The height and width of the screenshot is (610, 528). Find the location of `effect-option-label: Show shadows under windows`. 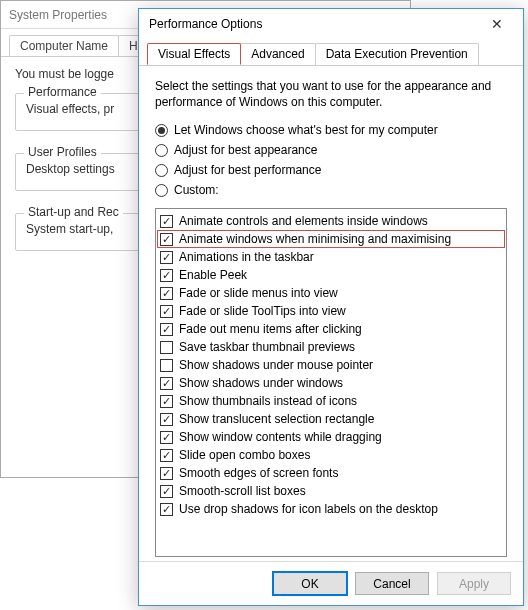

effect-option-label: Show shadows under windows is located at coordinates (261, 383).